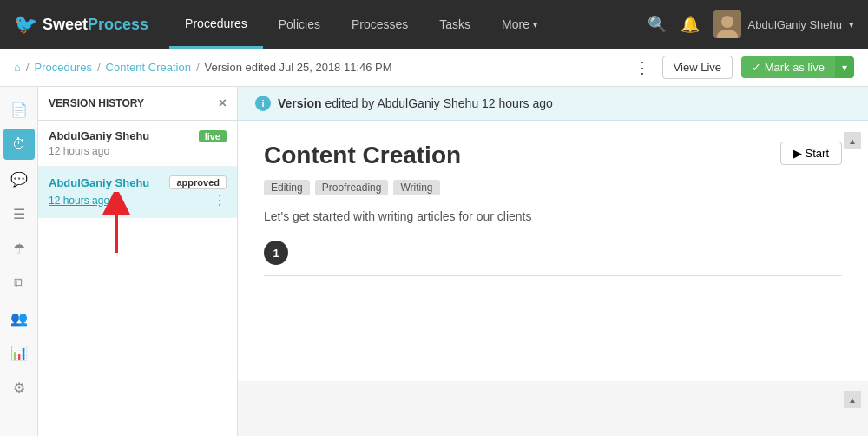 The image size is (868, 436). Describe the element at coordinates (408, 24) in the screenshot. I see `nav-items: Procedures Policies Processes Tasks More…` at that location.